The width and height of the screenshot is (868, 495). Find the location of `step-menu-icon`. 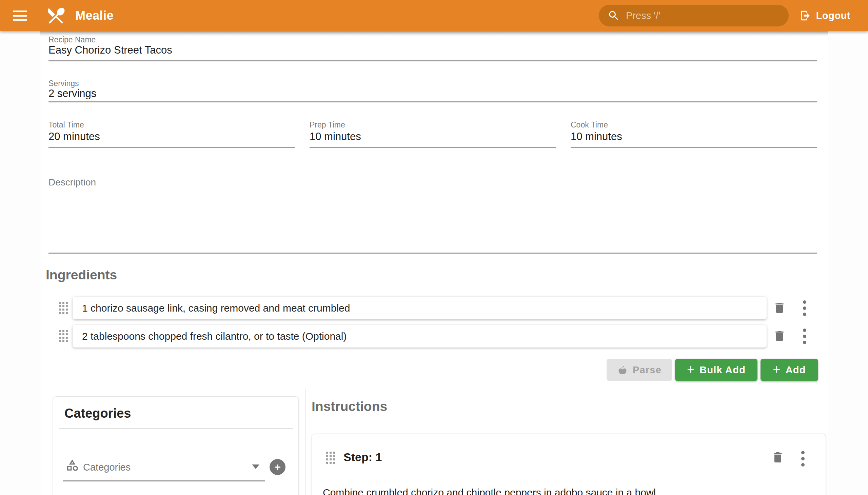

step-menu-icon is located at coordinates (803, 459).